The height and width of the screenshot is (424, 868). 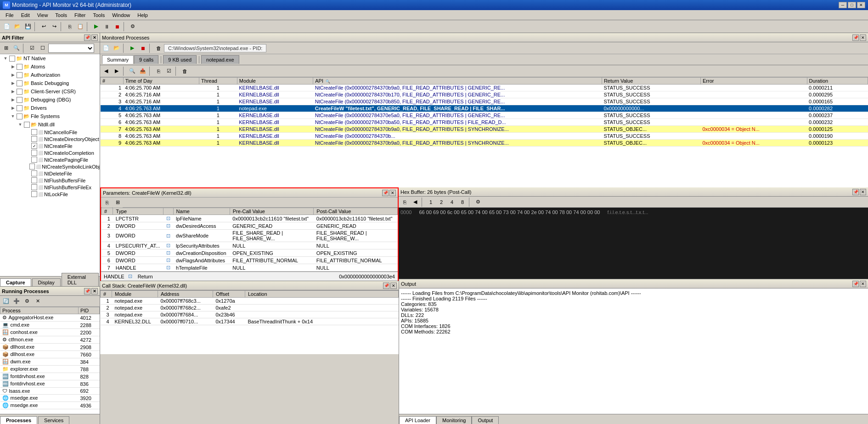 I want to click on start-button: ▶, so click(x=96, y=27).